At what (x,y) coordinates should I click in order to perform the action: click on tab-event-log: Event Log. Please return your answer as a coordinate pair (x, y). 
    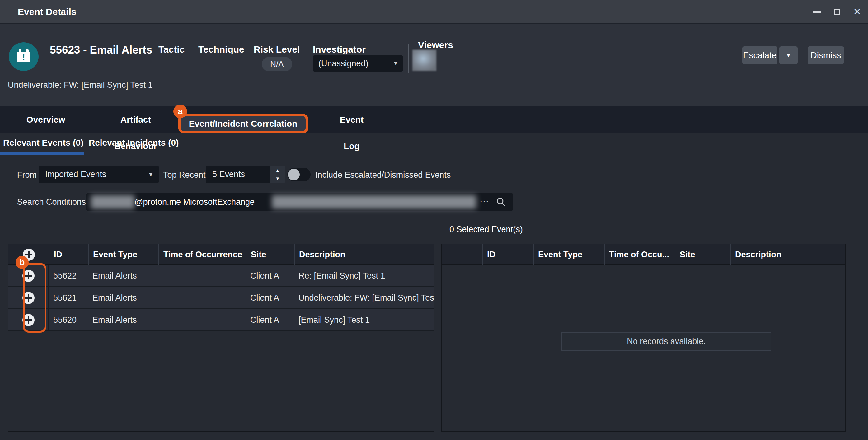
    Looking at the image, I should click on (352, 120).